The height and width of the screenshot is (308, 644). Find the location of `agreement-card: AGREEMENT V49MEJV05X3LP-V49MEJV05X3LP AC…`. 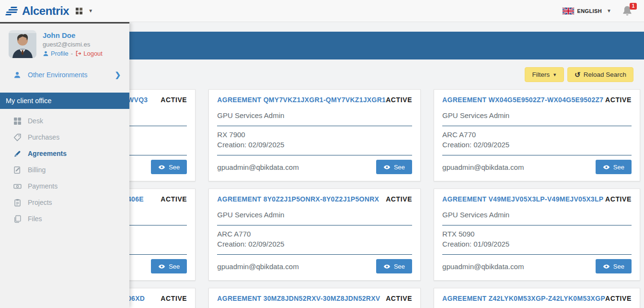

agreement-card: AGREEMENT V49MEJV05X3LP-V49MEJV05X3LP AC… is located at coordinates (537, 235).